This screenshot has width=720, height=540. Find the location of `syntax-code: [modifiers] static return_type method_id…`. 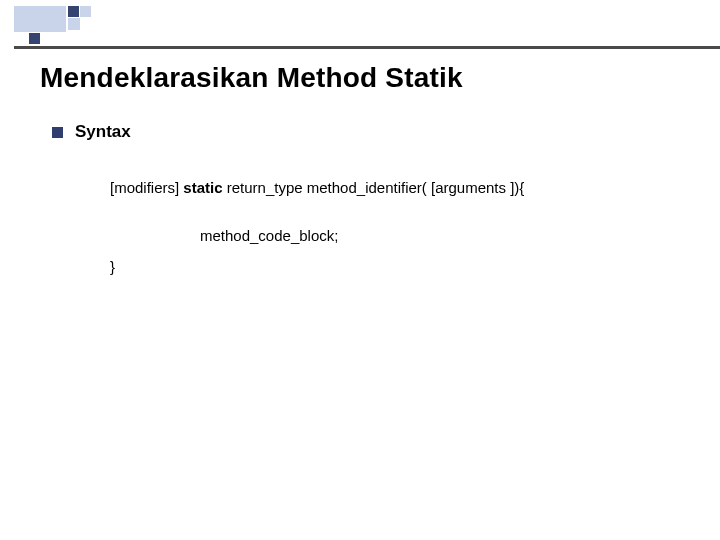

syntax-code: [modifiers] static return_type method_id… is located at coordinates (317, 228).